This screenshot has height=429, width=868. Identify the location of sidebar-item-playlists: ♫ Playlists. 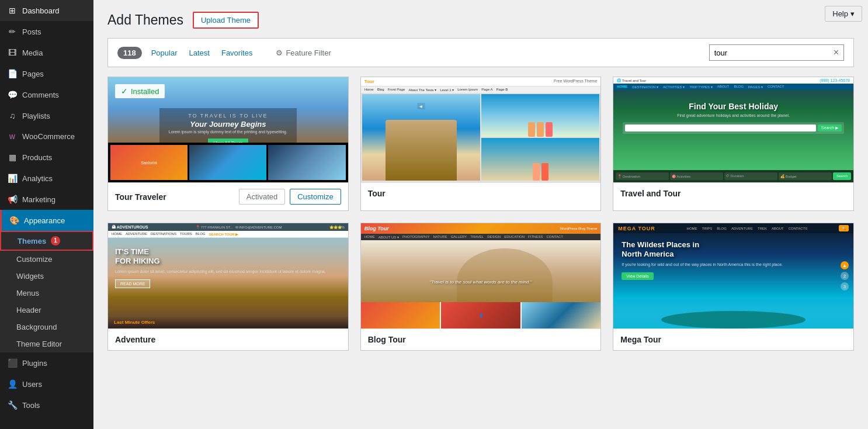
(47, 116).